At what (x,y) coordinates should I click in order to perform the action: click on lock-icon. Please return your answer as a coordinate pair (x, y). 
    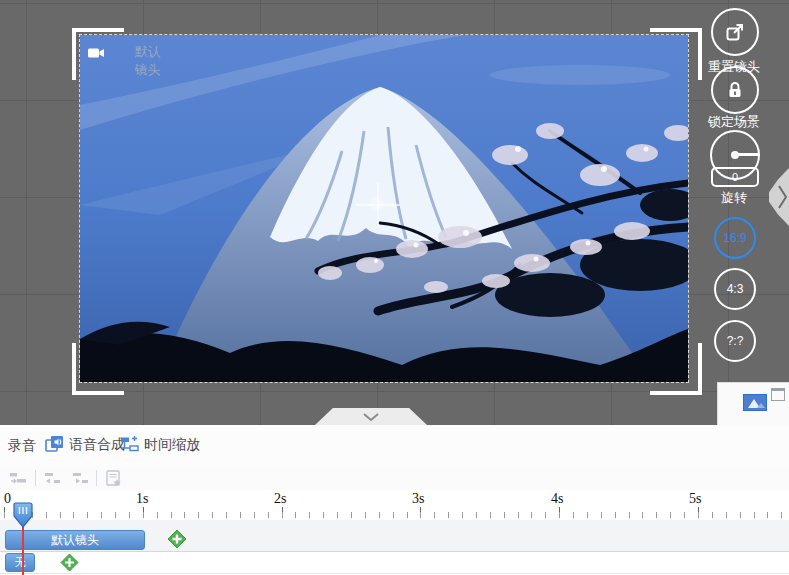
    Looking at the image, I should click on (735, 90).